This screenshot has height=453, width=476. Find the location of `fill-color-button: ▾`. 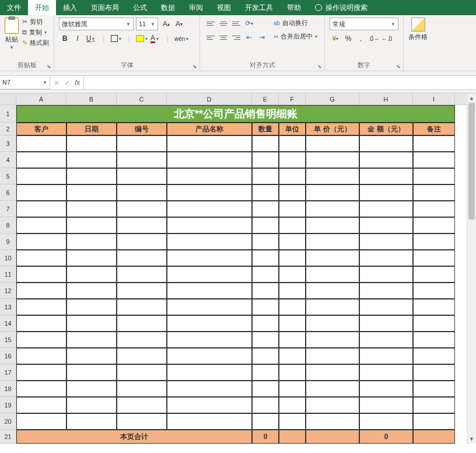

fill-color-button: ▾ is located at coordinates (142, 39).